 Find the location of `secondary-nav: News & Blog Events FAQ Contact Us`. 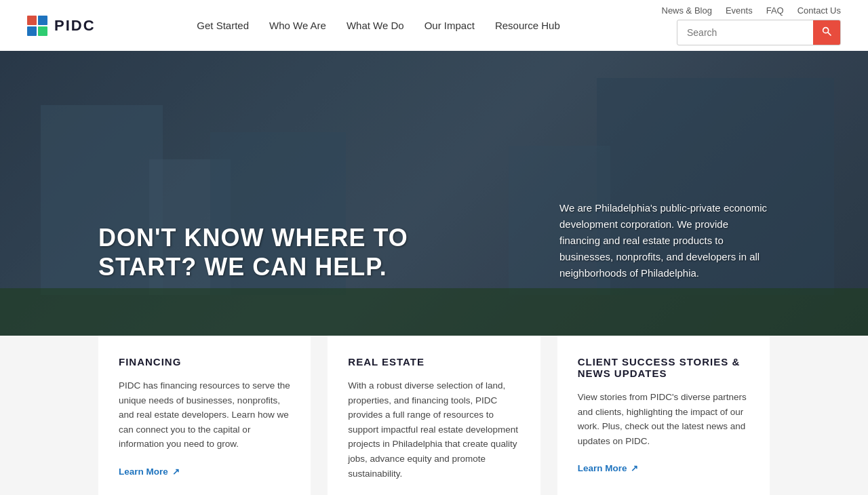

secondary-nav: News & Blog Events FAQ Contact Us is located at coordinates (751, 11).